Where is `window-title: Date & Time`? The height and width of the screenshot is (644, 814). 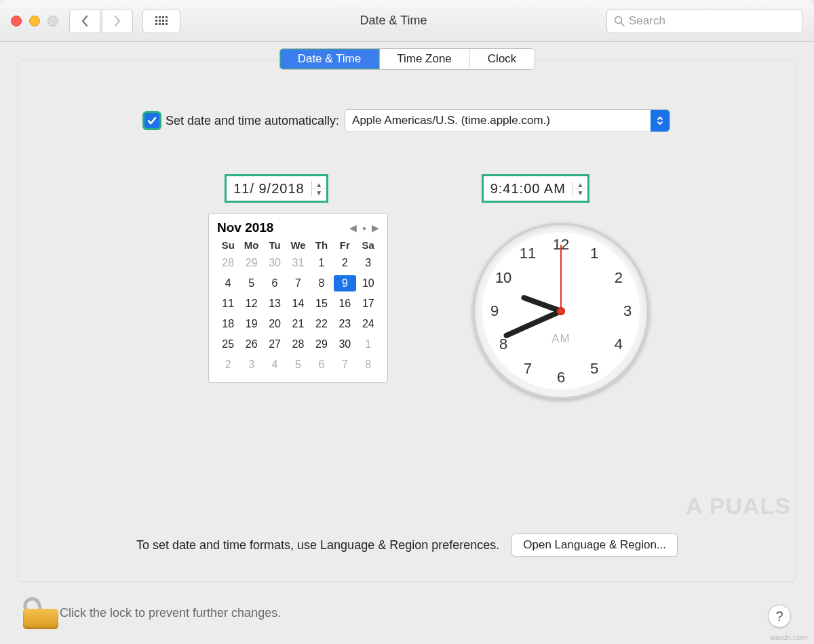
window-title: Date & Time is located at coordinates (393, 20).